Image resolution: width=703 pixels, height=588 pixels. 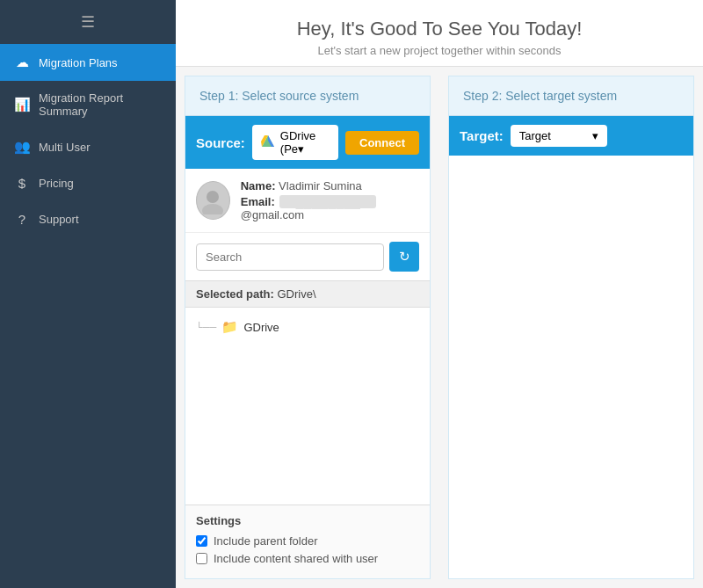 I want to click on email-masked: ████████, so click(x=328, y=202).